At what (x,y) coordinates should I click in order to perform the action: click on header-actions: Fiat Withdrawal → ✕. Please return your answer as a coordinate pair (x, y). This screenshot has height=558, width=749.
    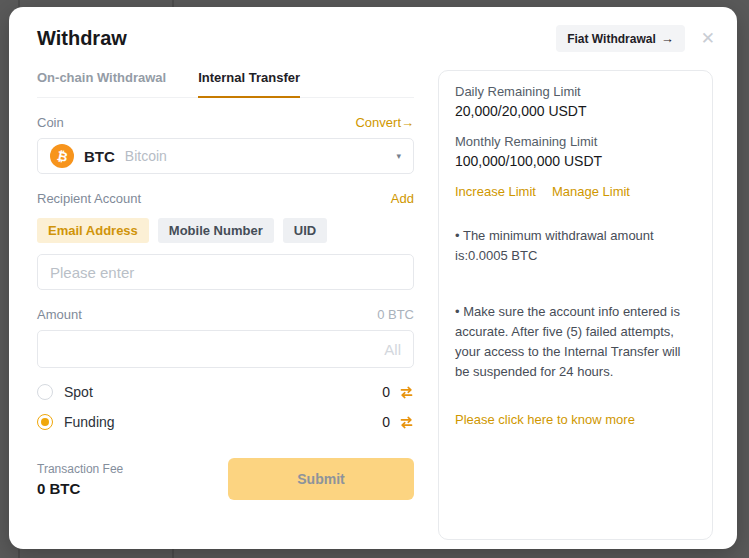
    Looking at the image, I should click on (636, 38).